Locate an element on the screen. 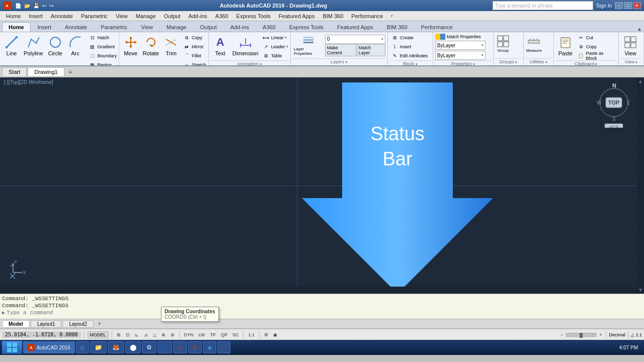 This screenshot has height=362, width=644. btn-polyline: Polyline is located at coordinates (33, 45).